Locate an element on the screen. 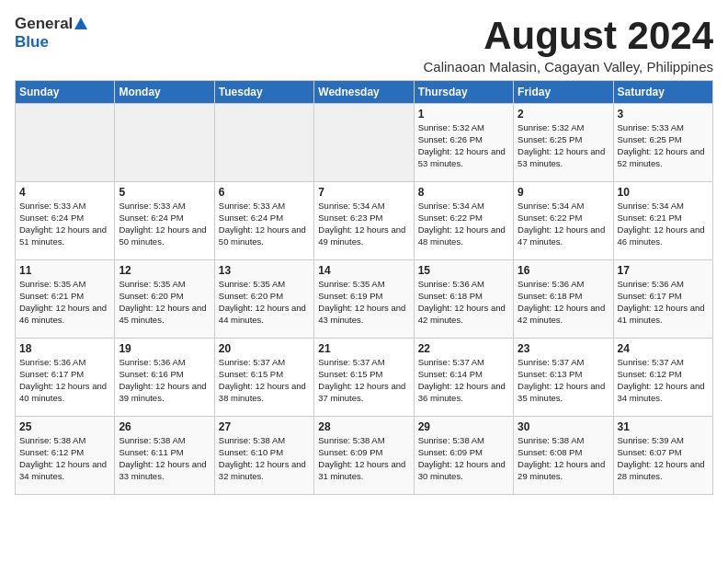 The width and height of the screenshot is (728, 563). weekday-header-sunday: Sunday is located at coordinates (65, 92).